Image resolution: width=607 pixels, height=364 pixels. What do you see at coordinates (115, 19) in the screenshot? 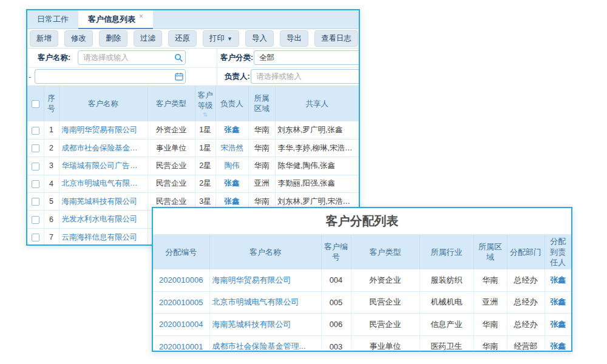
I see `tab-customer-info-list: 客户信息列表 ×` at bounding box center [115, 19].